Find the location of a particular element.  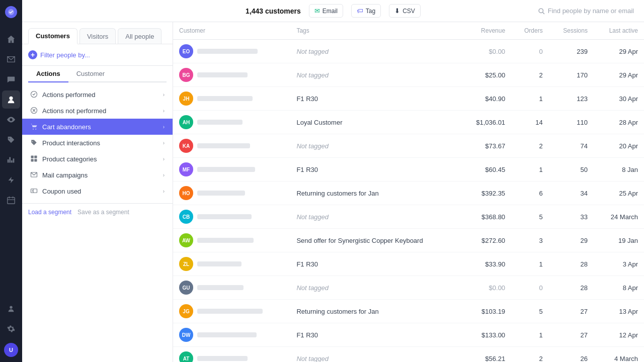

customer-orders: 3 is located at coordinates (530, 240).